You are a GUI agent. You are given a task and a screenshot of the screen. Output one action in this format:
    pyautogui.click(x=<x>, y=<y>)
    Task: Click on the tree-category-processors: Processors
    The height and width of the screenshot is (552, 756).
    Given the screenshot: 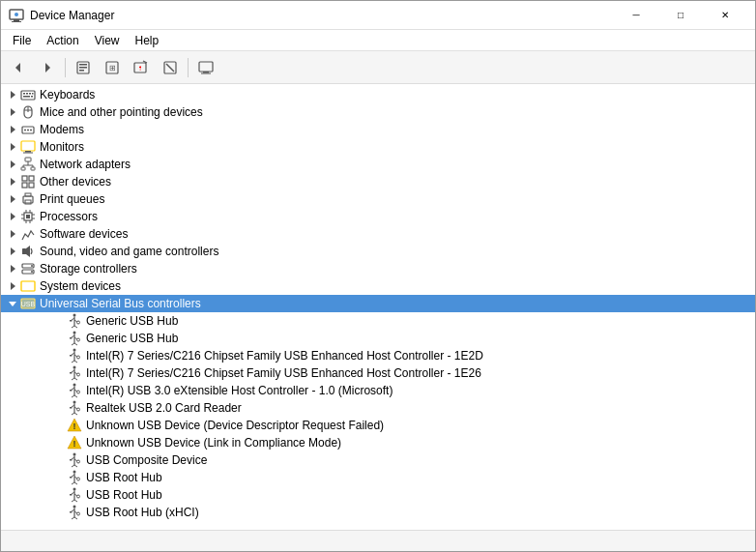 What is the action you would take?
    pyautogui.click(x=378, y=217)
    